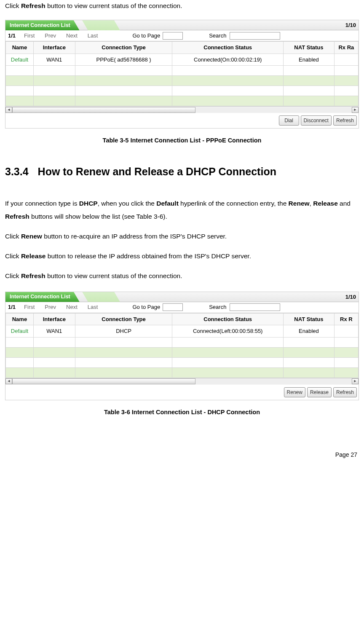 This screenshot has width=364, height=627. I want to click on section-heading: 3.3.4How to Renew and Release a DHCP Con…, so click(182, 172).